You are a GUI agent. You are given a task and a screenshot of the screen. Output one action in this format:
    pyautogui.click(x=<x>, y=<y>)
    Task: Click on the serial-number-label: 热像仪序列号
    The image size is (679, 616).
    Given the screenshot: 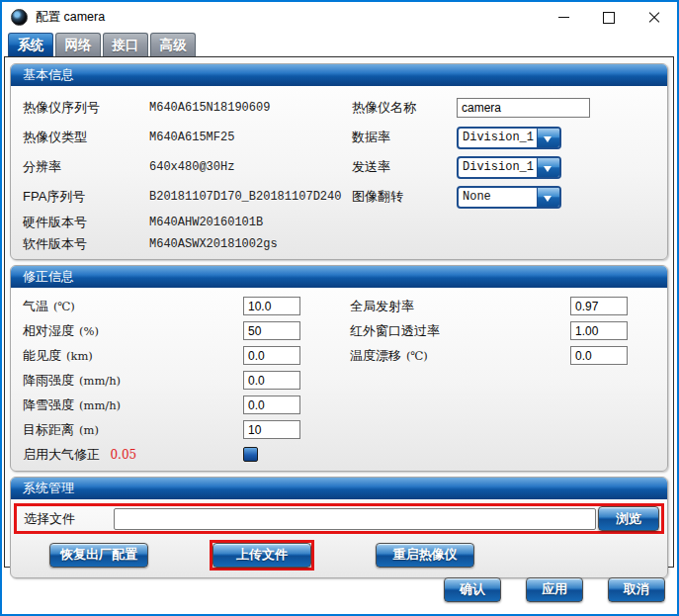 What is the action you would take?
    pyautogui.click(x=86, y=108)
    